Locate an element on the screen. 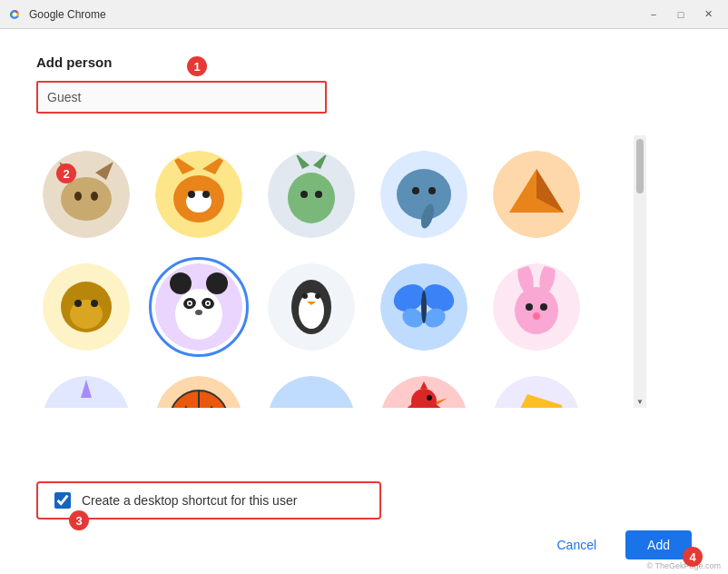 The width and height of the screenshot is (728, 574). add-person-label: Add person is located at coordinates (364, 62).